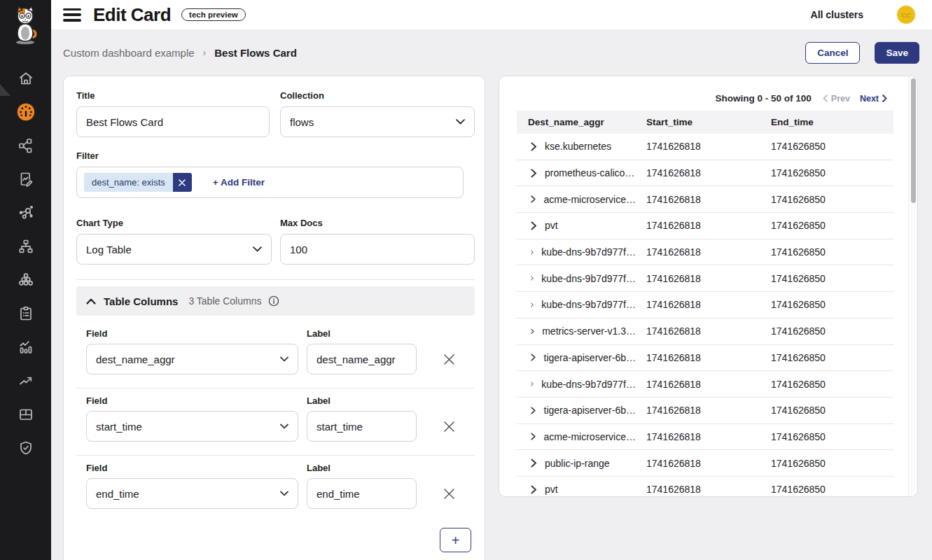  What do you see at coordinates (25, 280) in the screenshot?
I see `cluster-icon` at bounding box center [25, 280].